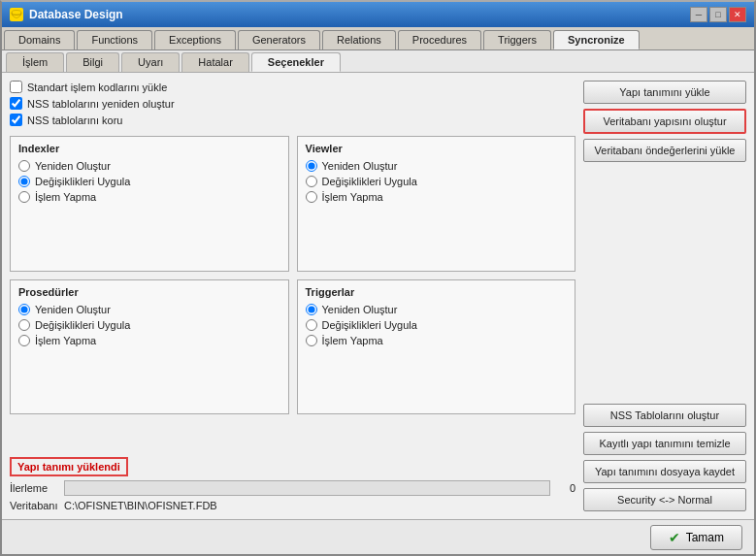 This screenshot has height=556, width=756. Describe the element at coordinates (82, 325) in the screenshot. I see `prosedurler-apply-label: Değişiklikleri Uygula` at that location.